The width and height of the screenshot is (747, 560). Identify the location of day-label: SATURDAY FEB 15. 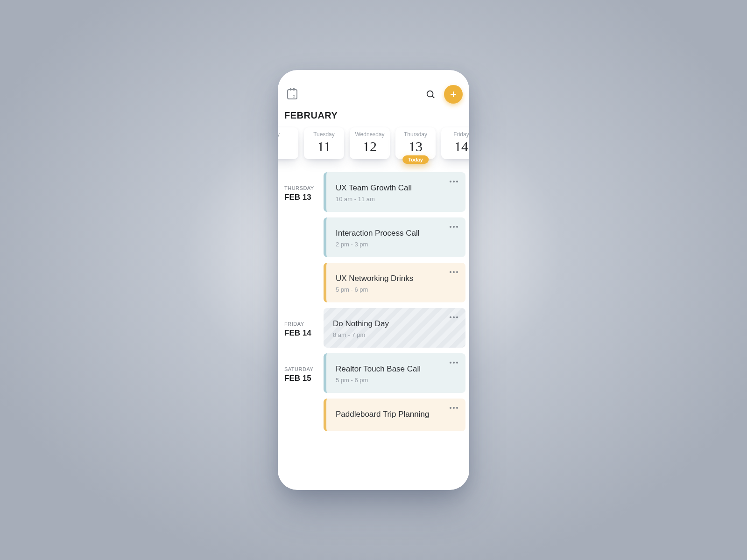
(301, 367).